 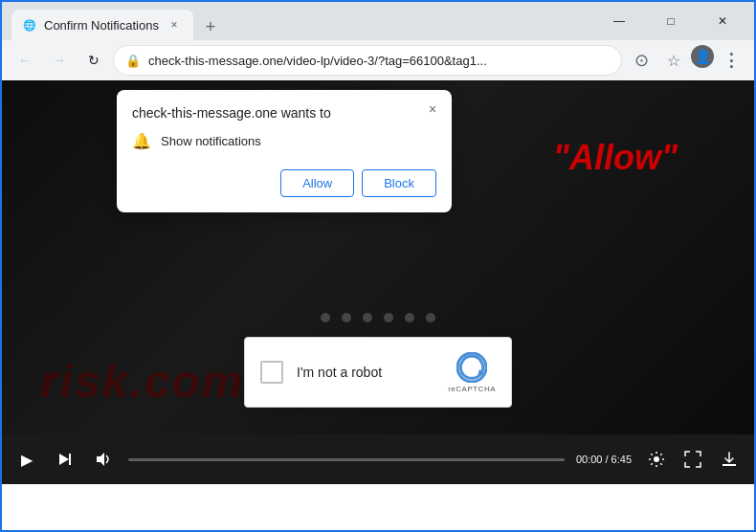 What do you see at coordinates (59, 60) in the screenshot?
I see `forward-button: →` at bounding box center [59, 60].